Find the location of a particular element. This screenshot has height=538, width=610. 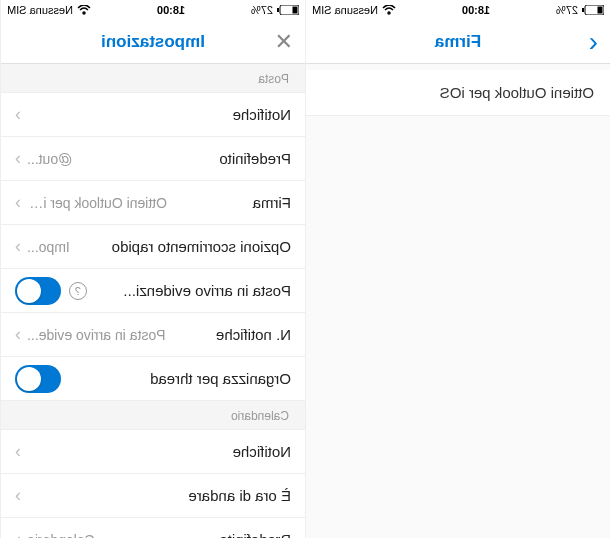

nav-title: Firma is located at coordinates (458, 42).